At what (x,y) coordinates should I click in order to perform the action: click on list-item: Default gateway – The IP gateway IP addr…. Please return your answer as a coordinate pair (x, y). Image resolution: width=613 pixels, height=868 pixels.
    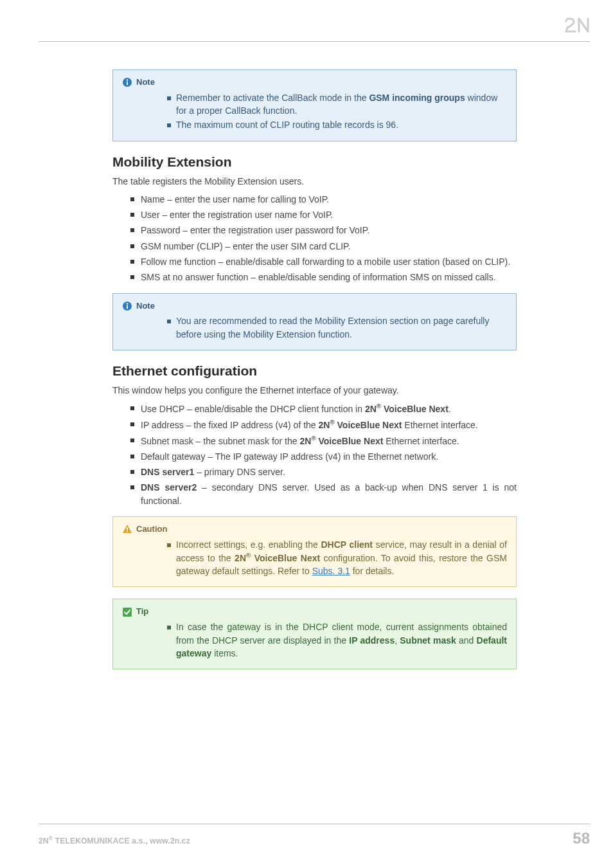
    Looking at the image, I should click on (324, 457).